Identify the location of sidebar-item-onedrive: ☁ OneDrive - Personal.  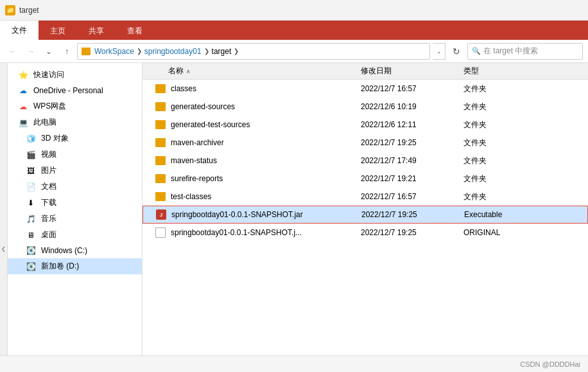
(74, 91).